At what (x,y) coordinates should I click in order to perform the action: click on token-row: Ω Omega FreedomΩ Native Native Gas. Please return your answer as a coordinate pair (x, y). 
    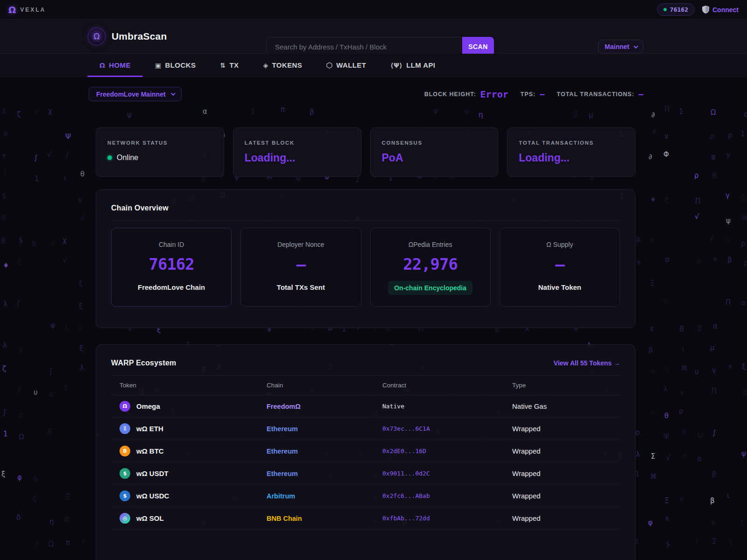
    Looking at the image, I should click on (366, 406).